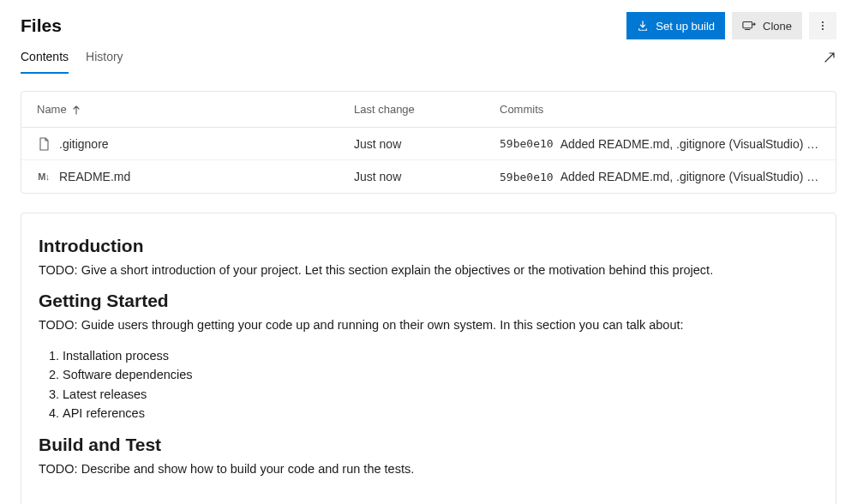 This screenshot has width=857, height=504. Describe the element at coordinates (440, 394) in the screenshot. I see `list-item: Latest releases` at that location.